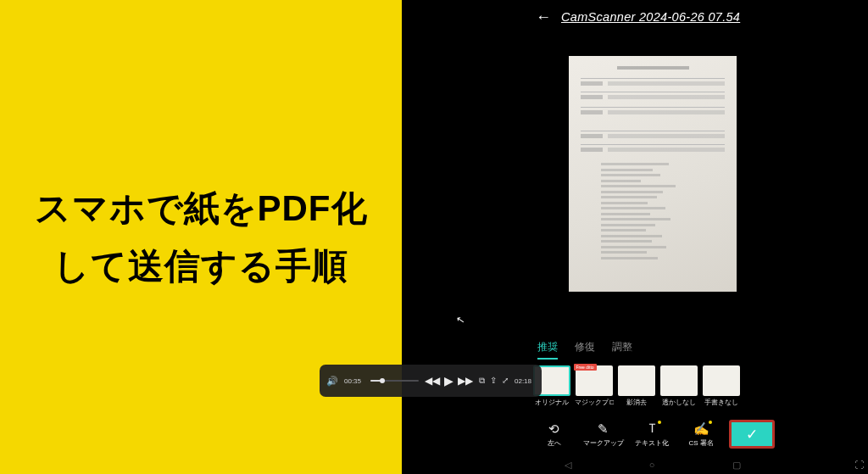  What do you see at coordinates (432, 381) in the screenshot?
I see `rewind-icon: ◀◀` at bounding box center [432, 381].